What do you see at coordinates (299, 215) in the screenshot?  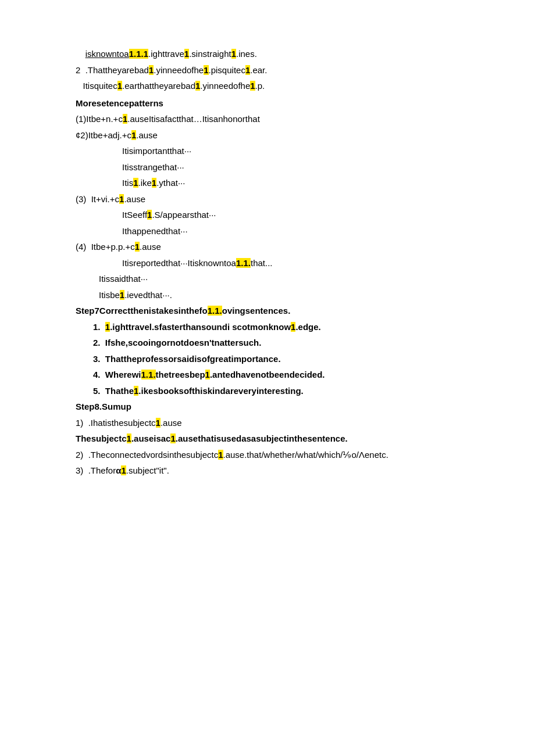 I see `pattern-3a: ItSeeff1.S/appearsthat···` at bounding box center [299, 215].